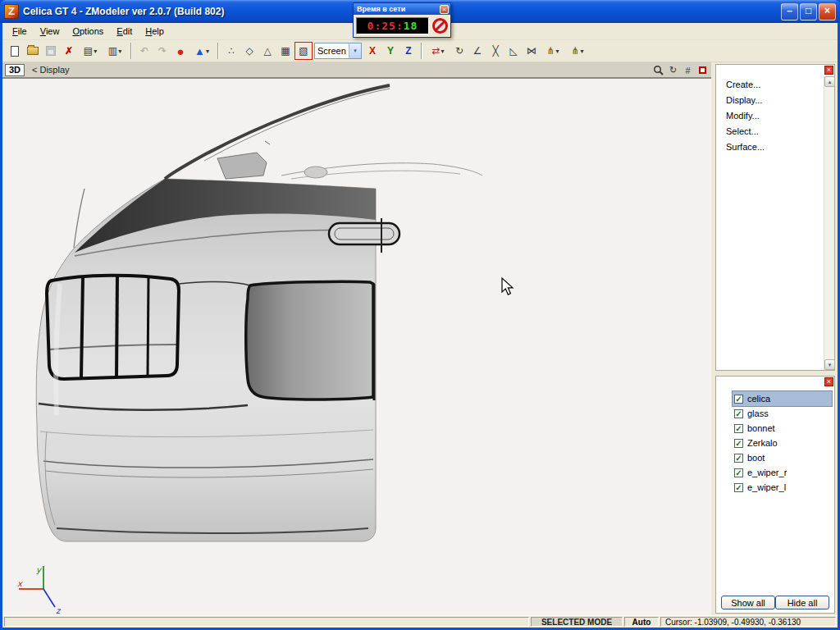 This screenshot has width=840, height=630. What do you see at coordinates (748, 602) in the screenshot?
I see `show-all-button: Show all` at bounding box center [748, 602].